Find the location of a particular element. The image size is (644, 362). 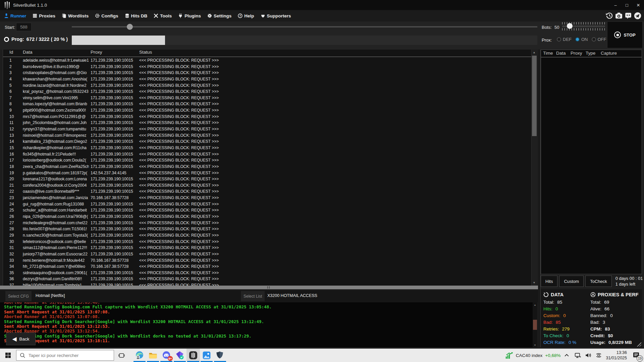

task-view-button is located at coordinates (121, 355).